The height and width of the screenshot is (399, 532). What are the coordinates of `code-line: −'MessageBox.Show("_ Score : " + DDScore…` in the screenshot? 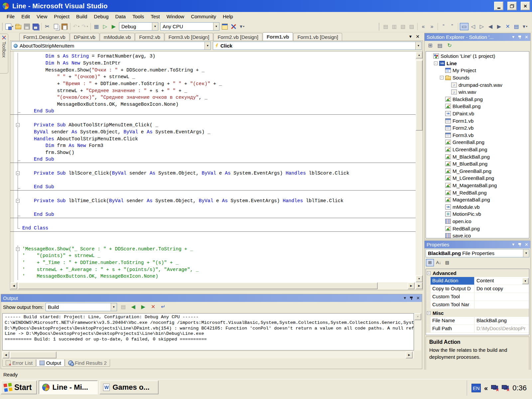 It's located at (213, 249).